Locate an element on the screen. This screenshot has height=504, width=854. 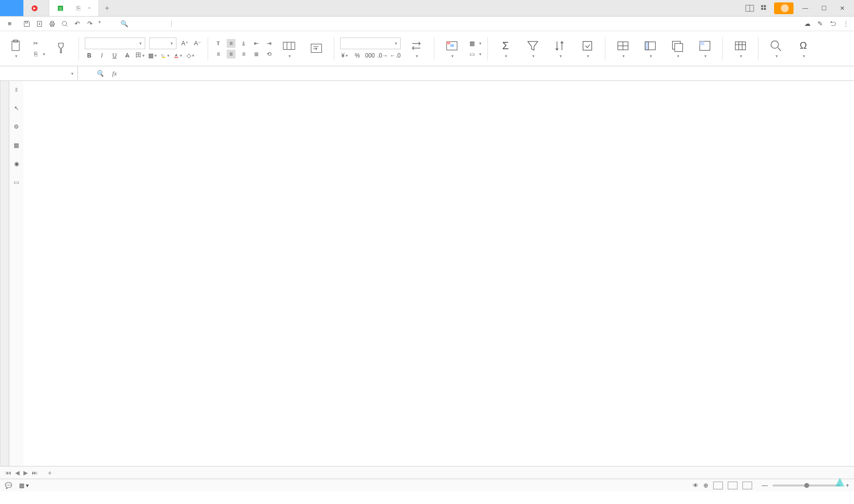
watermark is located at coordinates (841, 483).